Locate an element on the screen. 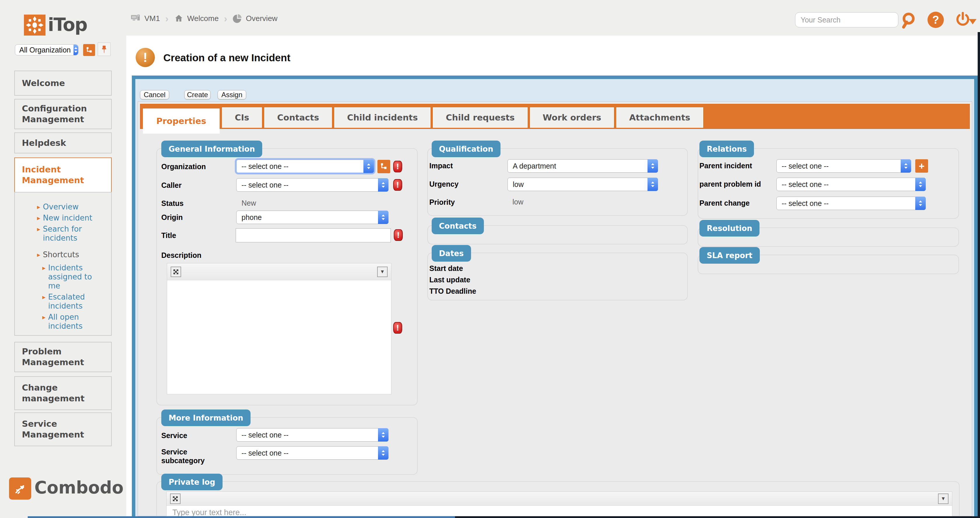  tab-contacts: Contacts is located at coordinates (298, 118).